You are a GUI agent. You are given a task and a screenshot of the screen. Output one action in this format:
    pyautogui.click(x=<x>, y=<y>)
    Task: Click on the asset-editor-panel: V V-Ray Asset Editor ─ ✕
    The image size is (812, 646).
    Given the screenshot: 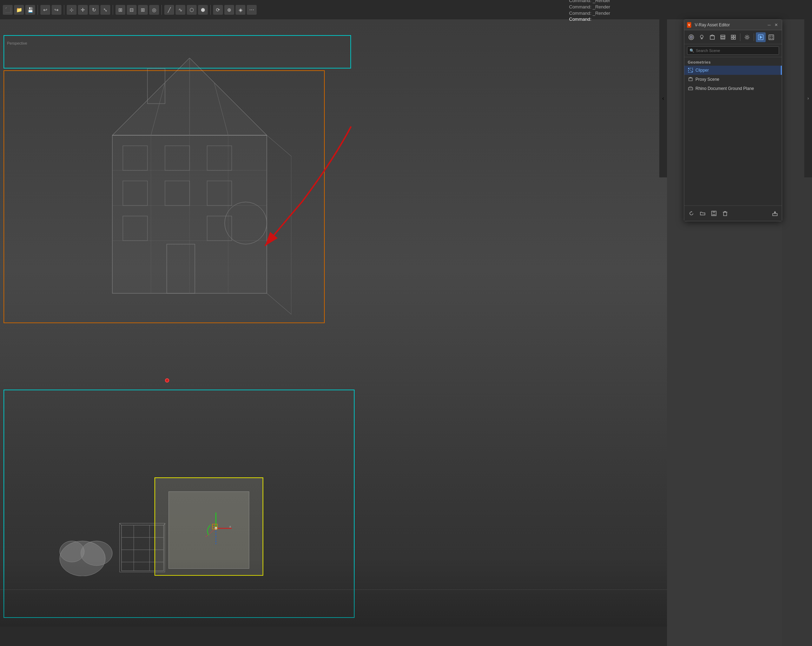 What is the action you would take?
    pyautogui.click(x=733, y=120)
    